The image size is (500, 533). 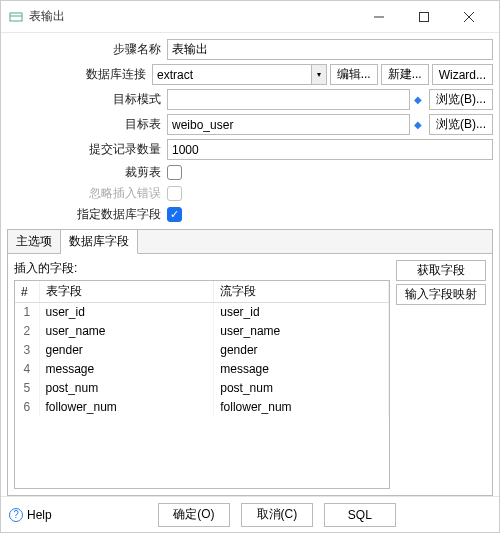 I want to click on specify-fields-label: 指定数据库字段, so click(x=87, y=214).